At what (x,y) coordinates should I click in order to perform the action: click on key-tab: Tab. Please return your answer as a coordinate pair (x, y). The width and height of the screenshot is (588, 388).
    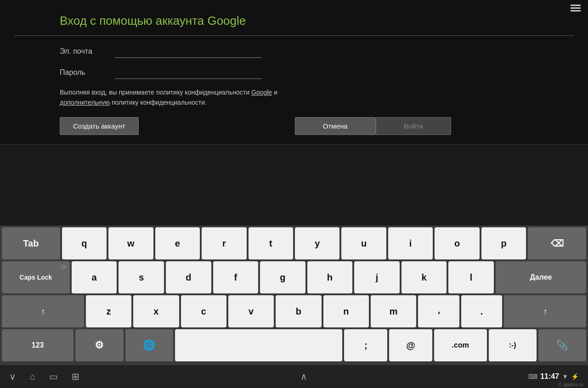
    Looking at the image, I should click on (31, 243).